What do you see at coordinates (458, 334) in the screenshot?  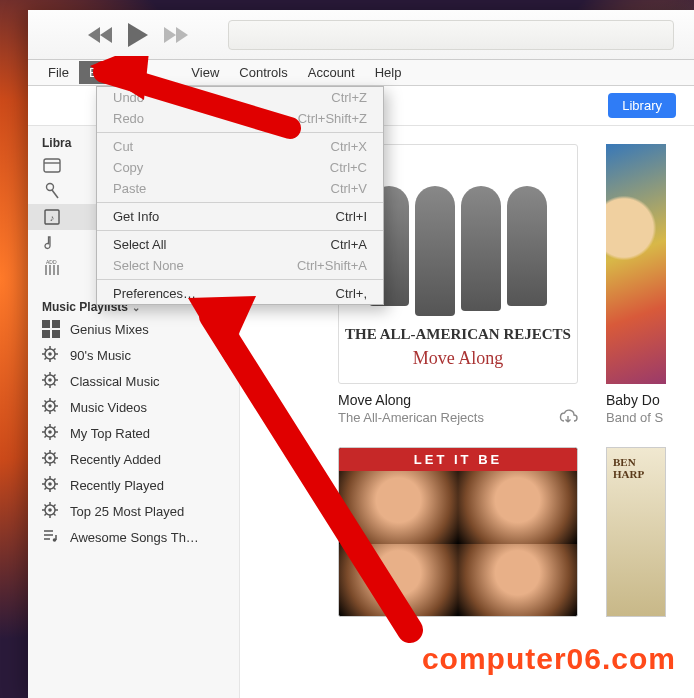 I see `cover-band-name: THE ALL-AMERICAN REJECTS` at bounding box center [458, 334].